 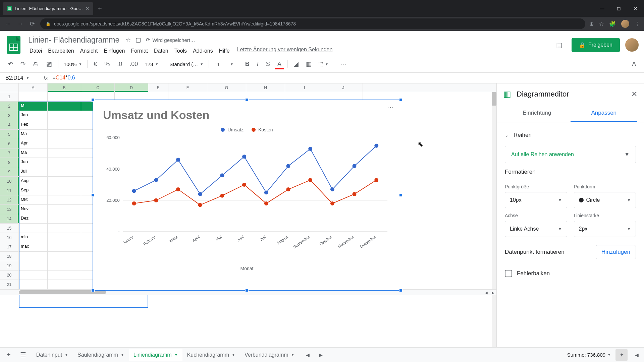 I want to click on zoom-select: 100%▼, so click(x=73, y=64).